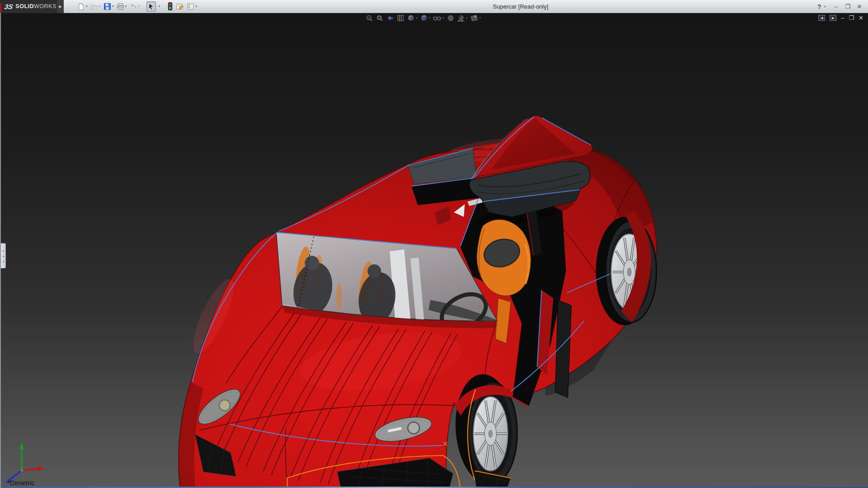 This screenshot has width=868, height=488. Describe the element at coordinates (135, 6) in the screenshot. I see `undo-button: ▾` at that location.